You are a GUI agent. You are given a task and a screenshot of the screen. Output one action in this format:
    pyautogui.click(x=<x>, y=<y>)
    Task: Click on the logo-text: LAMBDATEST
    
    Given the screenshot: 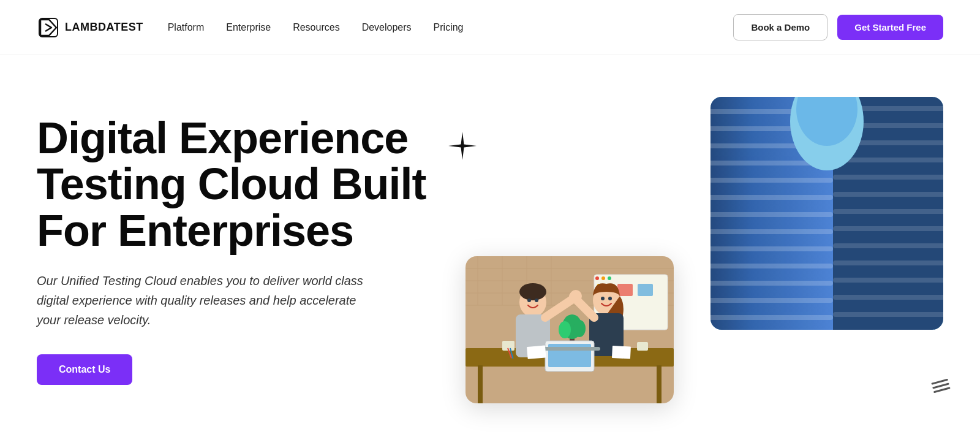 What is the action you would take?
    pyautogui.click(x=104, y=27)
    